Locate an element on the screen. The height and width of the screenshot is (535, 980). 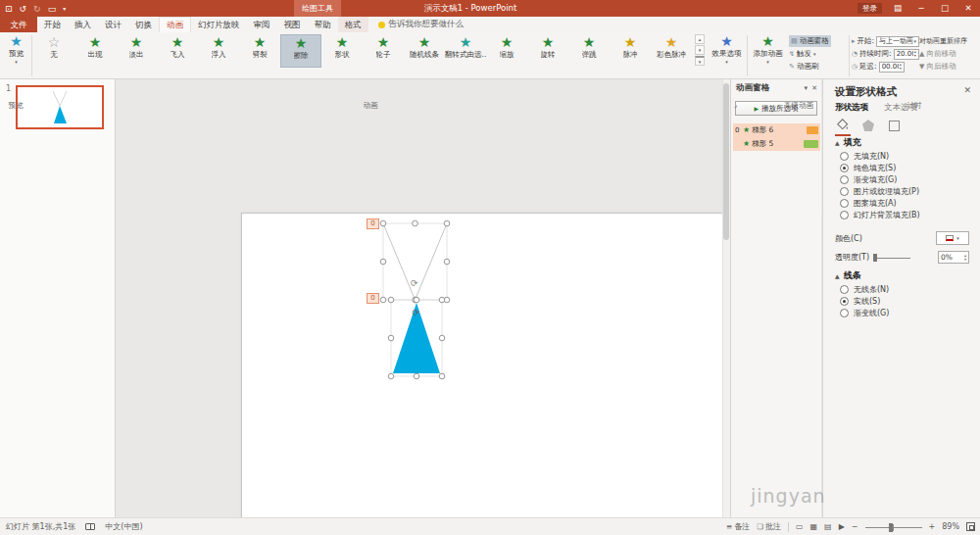
preview-button: ★ 预览 ▾ is located at coordinates (16, 51).